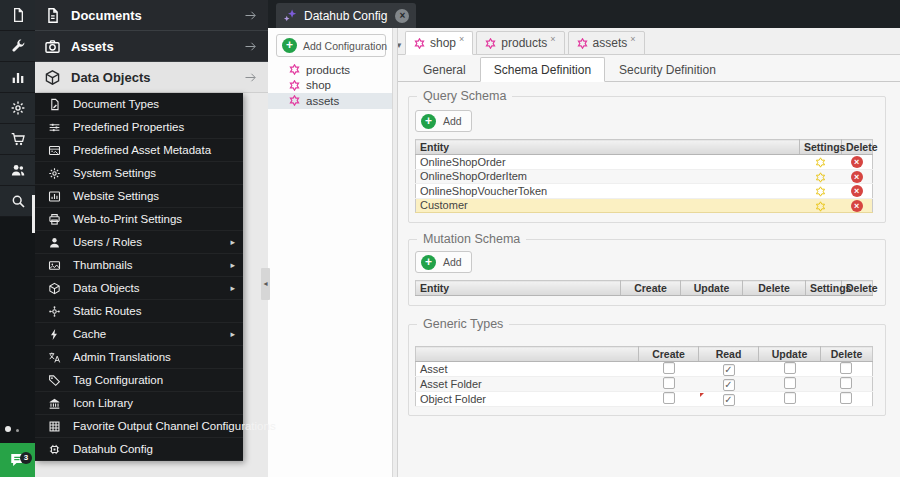  What do you see at coordinates (18, 202) in the screenshot?
I see `nav-search-button` at bounding box center [18, 202].